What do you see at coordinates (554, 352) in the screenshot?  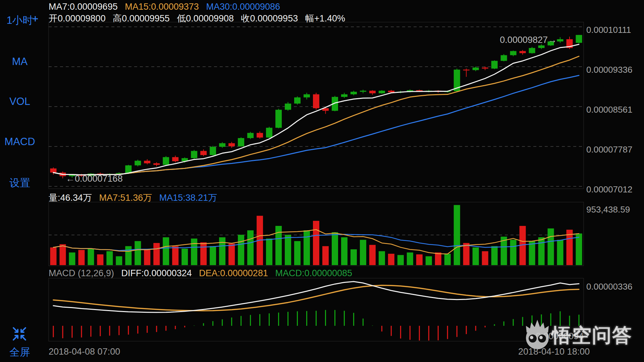 I see `time-end-label: 2018-04-10 18:00` at bounding box center [554, 352].